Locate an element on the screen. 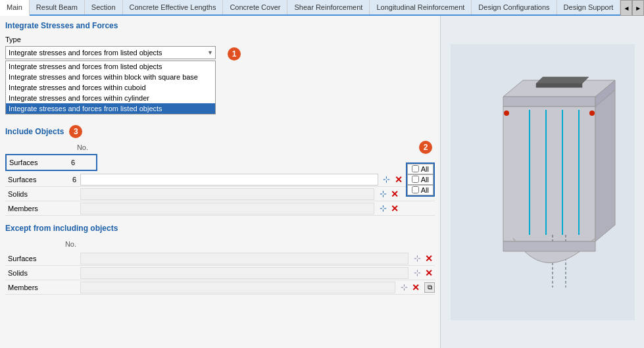 The height and width of the screenshot is (348, 644). badge-3: 3 is located at coordinates (76, 132).